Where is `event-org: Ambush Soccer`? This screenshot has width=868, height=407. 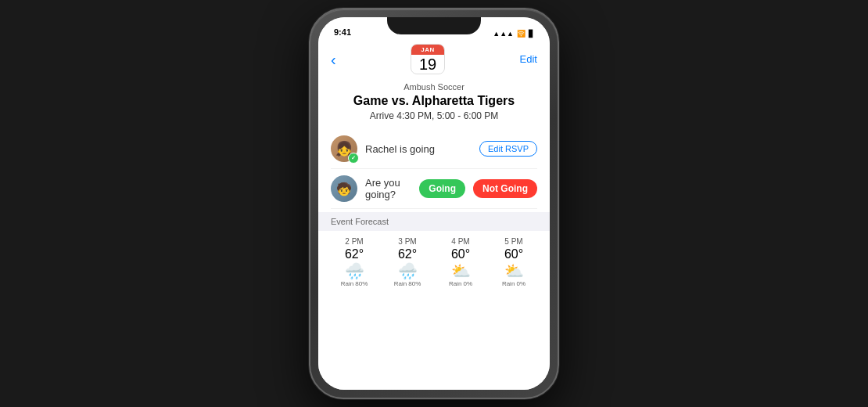 event-org: Ambush Soccer is located at coordinates (434, 87).